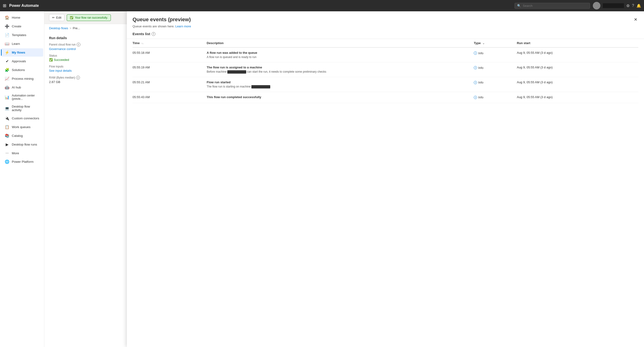 This screenshot has height=347, width=644. Describe the element at coordinates (340, 97) in the screenshot. I see `cell-desc-4: This flow run completed successfully` at that location.